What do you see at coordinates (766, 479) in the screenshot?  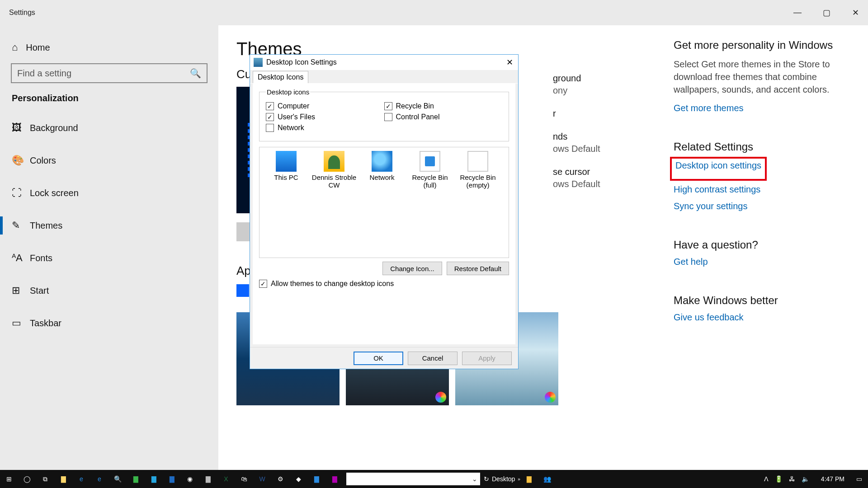 I see `tray-up-icon: ᐱ` at bounding box center [766, 479].